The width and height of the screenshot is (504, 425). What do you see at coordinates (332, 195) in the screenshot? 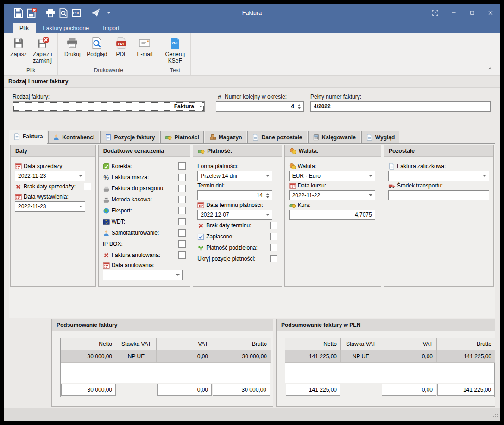
I see `data-kursu-combo: 2022-11-22` at bounding box center [332, 195].